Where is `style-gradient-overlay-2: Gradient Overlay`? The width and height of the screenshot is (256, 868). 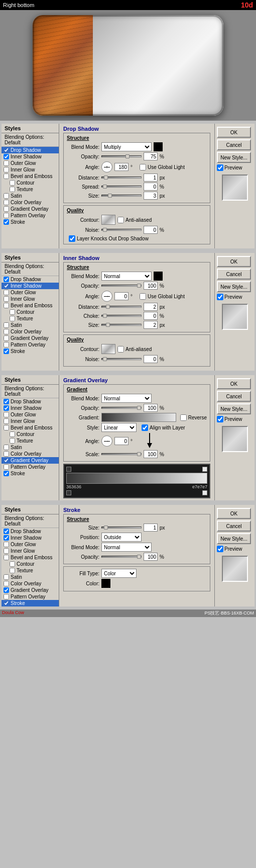
style-gradient-overlay-2: Gradient Overlay is located at coordinates (30, 338).